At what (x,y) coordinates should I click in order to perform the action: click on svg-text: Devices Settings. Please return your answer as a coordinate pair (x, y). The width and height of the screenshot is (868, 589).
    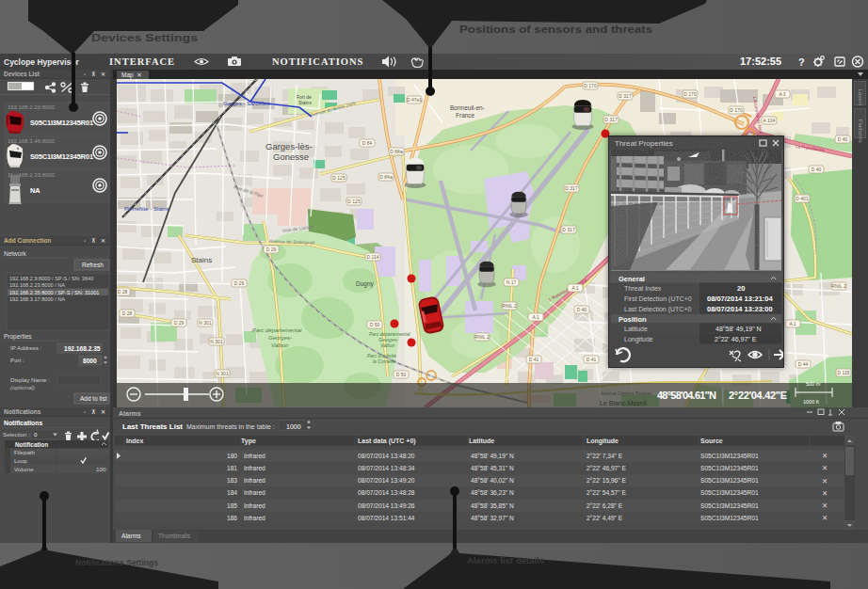
    Looking at the image, I should click on (145, 38).